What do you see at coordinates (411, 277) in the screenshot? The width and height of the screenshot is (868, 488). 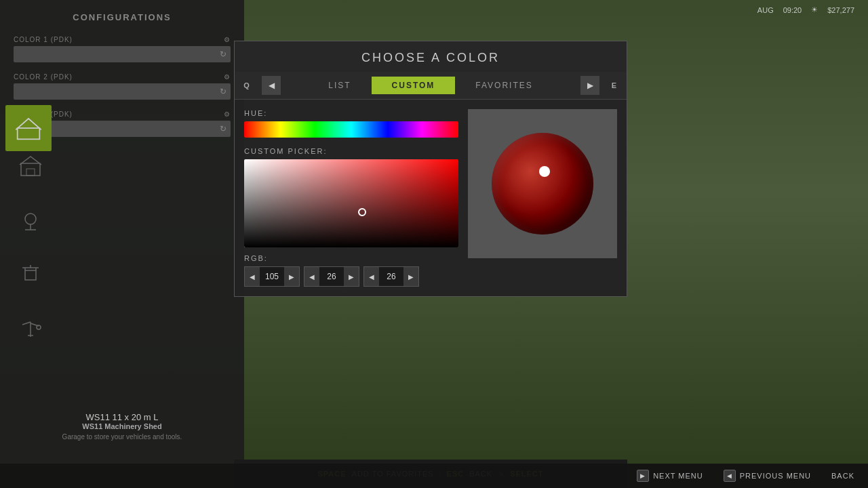 I see `rgb-b-increment: ▶` at bounding box center [411, 277].